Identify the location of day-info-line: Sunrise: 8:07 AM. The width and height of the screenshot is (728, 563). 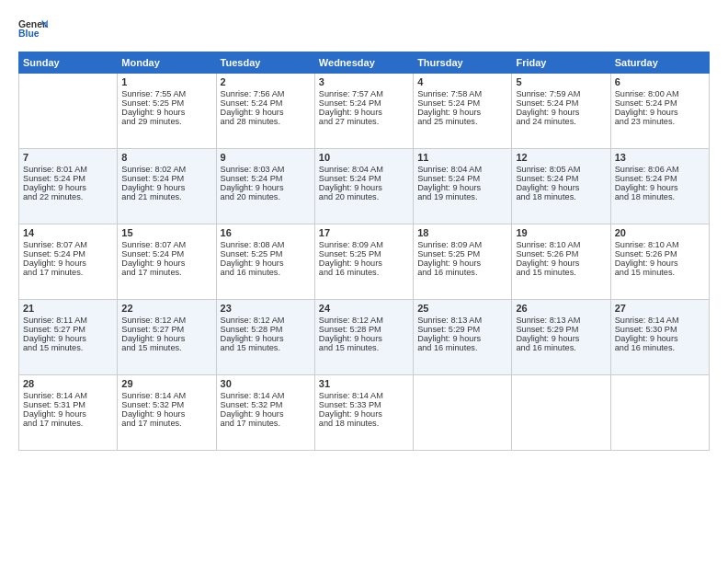
(68, 245).